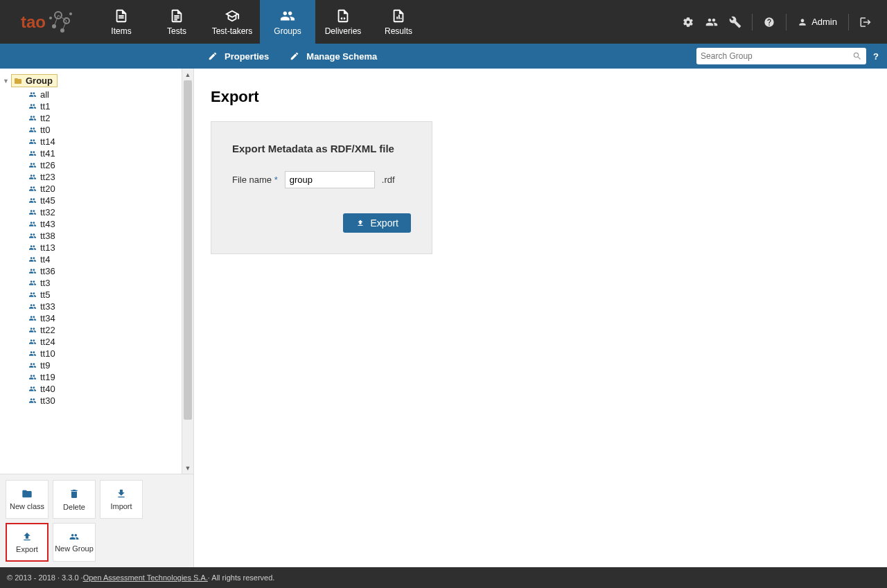 The width and height of the screenshot is (887, 588). I want to click on tree-item: tt24, so click(91, 342).